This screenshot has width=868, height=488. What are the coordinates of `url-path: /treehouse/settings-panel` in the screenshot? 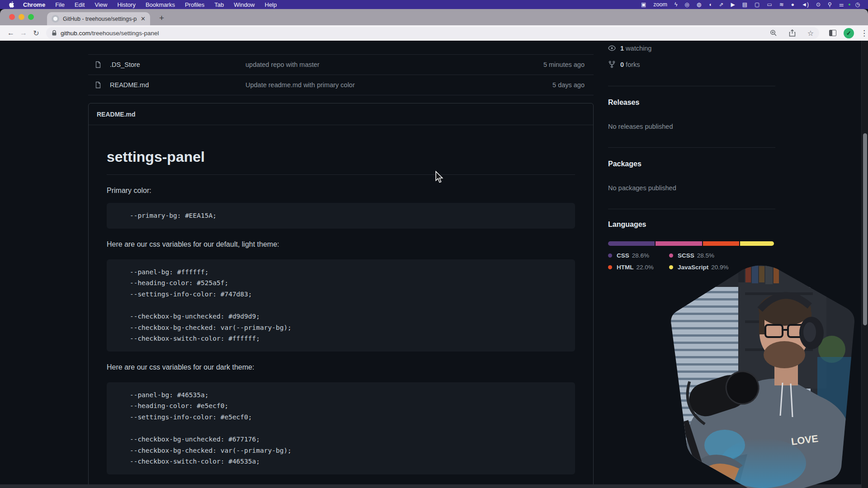 It's located at (125, 33).